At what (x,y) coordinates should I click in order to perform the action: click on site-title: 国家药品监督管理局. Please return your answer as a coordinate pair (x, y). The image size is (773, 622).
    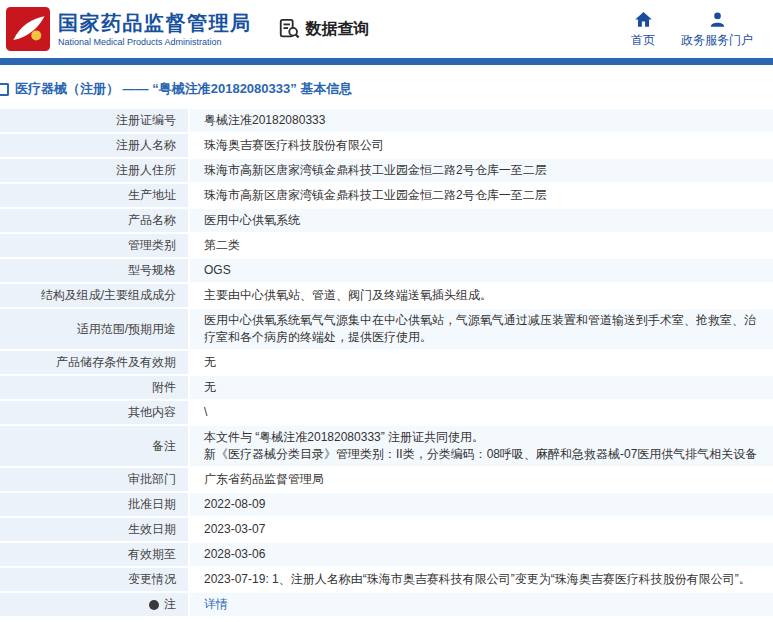
    Looking at the image, I should click on (155, 24).